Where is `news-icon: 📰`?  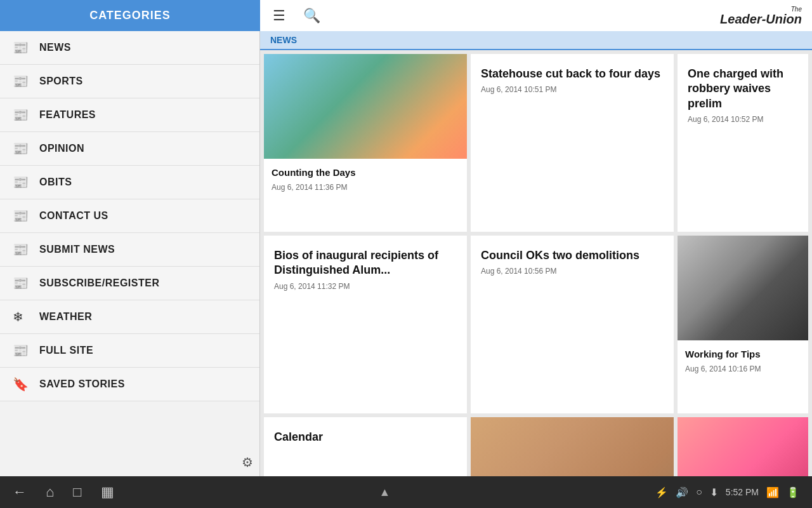 news-icon: 📰 is located at coordinates (21, 48).